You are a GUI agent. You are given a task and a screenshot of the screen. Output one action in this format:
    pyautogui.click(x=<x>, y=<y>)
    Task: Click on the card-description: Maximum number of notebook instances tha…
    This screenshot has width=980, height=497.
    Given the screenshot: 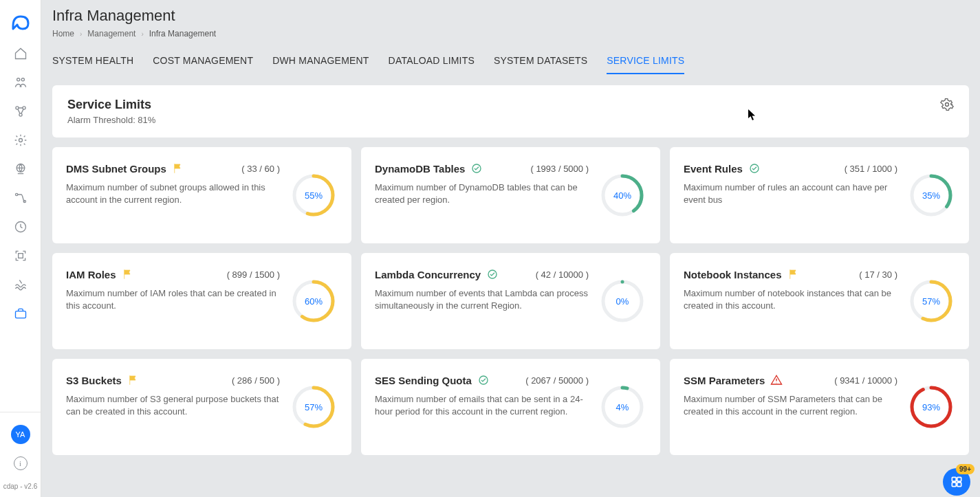 What is the action you would take?
    pyautogui.click(x=791, y=300)
    